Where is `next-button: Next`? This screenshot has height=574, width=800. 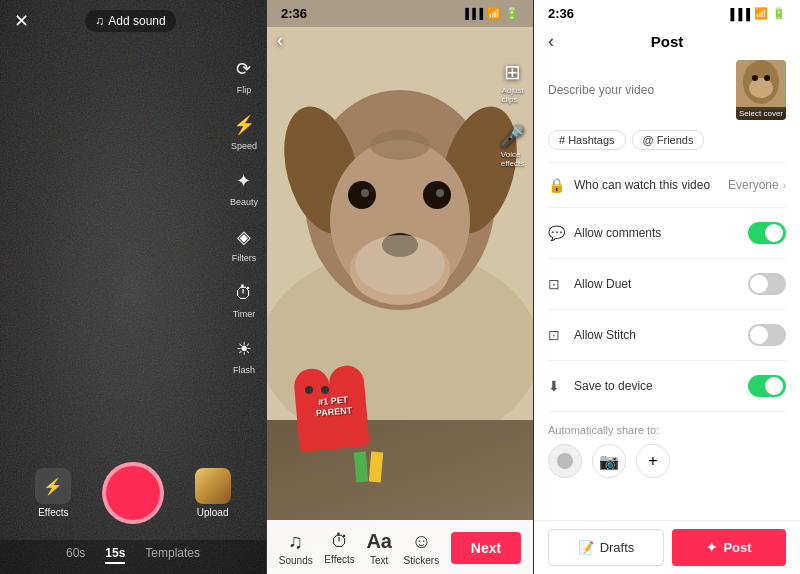 next-button: Next is located at coordinates (486, 548).